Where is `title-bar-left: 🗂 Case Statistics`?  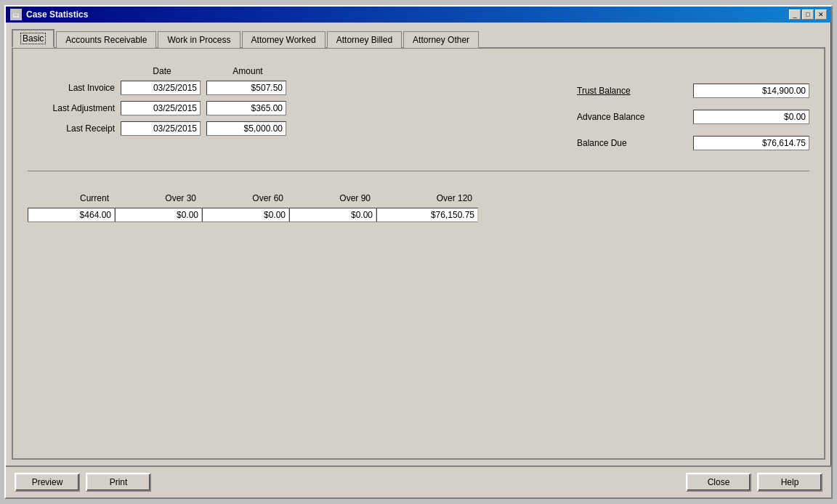
title-bar-left: 🗂 Case Statistics is located at coordinates (49, 15).